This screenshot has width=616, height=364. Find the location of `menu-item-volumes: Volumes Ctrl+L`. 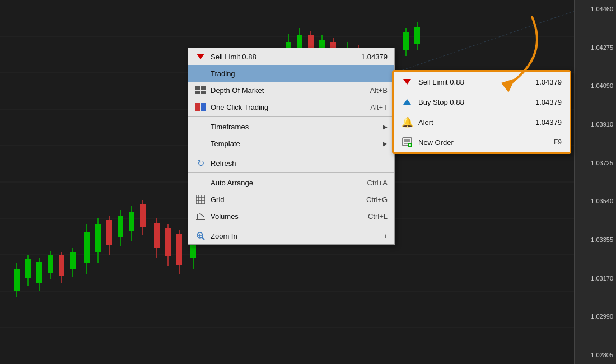

menu-item-volumes: Volumes Ctrl+L is located at coordinates (291, 216).